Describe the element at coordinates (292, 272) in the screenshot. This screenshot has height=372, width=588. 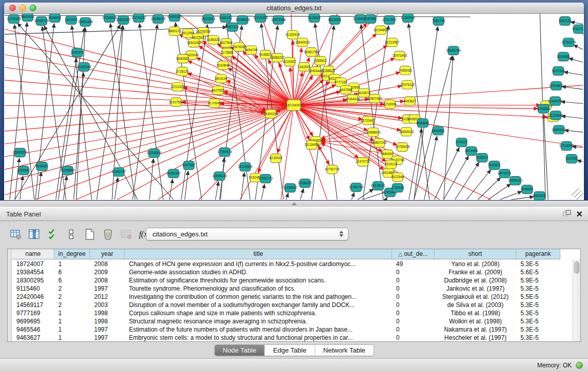
I see `table-row: 1938455462009Genome-wide association stu…` at that location.